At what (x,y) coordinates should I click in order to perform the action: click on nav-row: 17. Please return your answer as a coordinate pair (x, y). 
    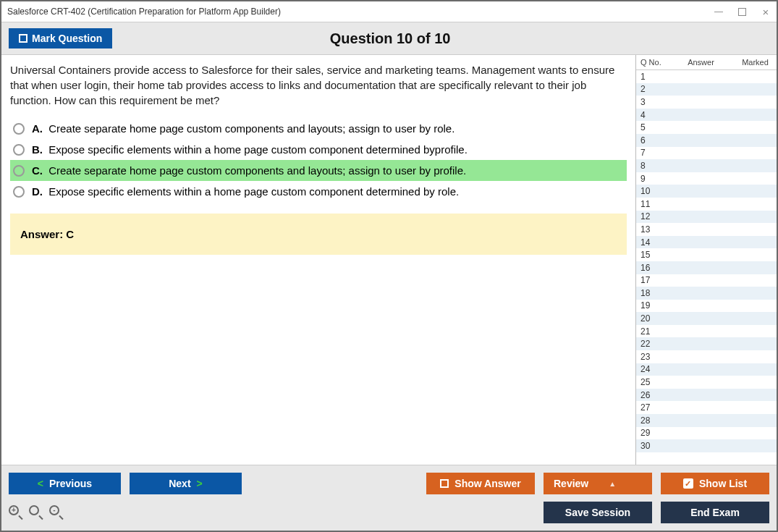
    Looking at the image, I should click on (706, 281).